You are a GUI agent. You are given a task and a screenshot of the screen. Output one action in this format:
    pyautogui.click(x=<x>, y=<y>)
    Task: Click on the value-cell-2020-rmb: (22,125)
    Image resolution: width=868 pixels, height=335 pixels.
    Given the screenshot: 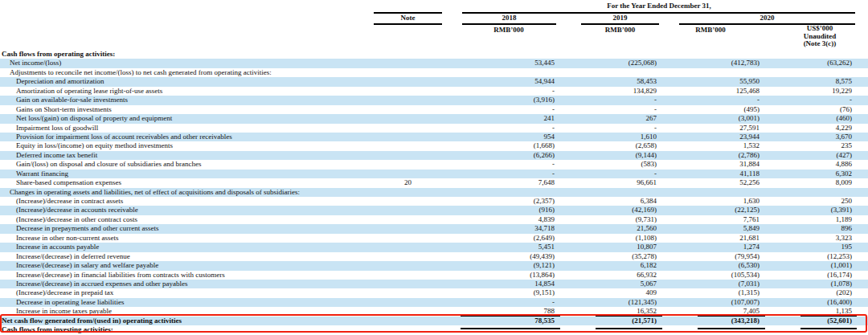 What is the action you would take?
    pyautogui.click(x=739, y=210)
    